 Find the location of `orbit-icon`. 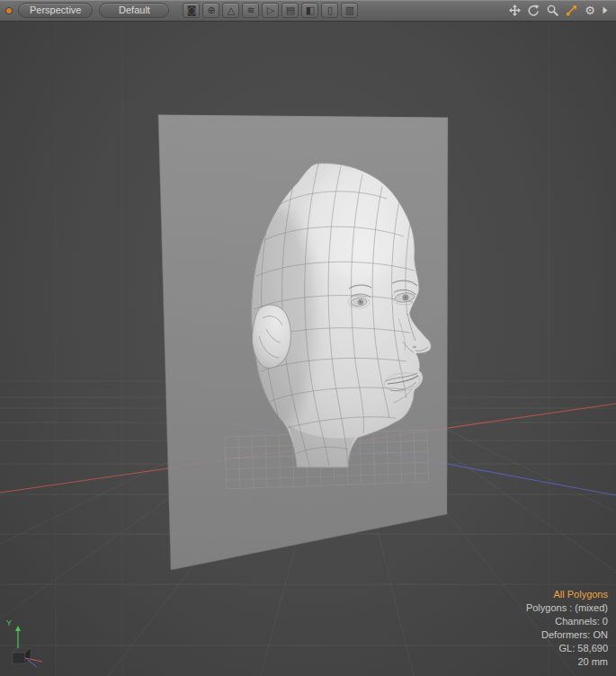

orbit-icon is located at coordinates (534, 11).